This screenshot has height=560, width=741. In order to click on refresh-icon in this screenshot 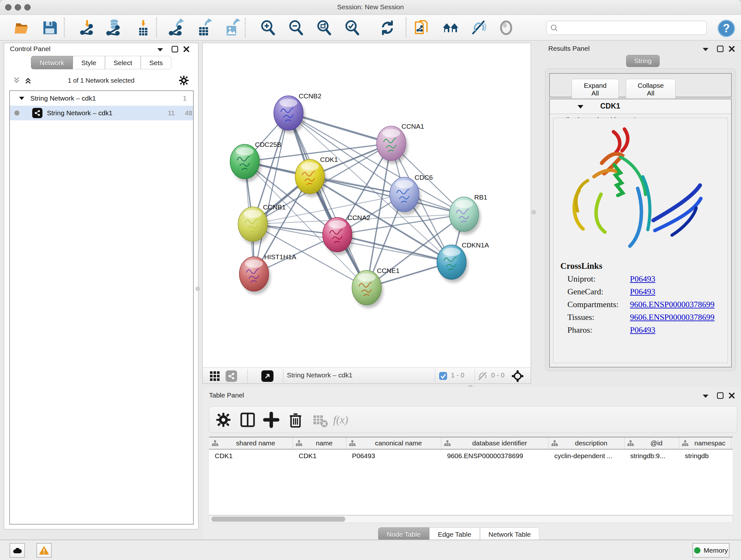, I will do `click(387, 28)`.